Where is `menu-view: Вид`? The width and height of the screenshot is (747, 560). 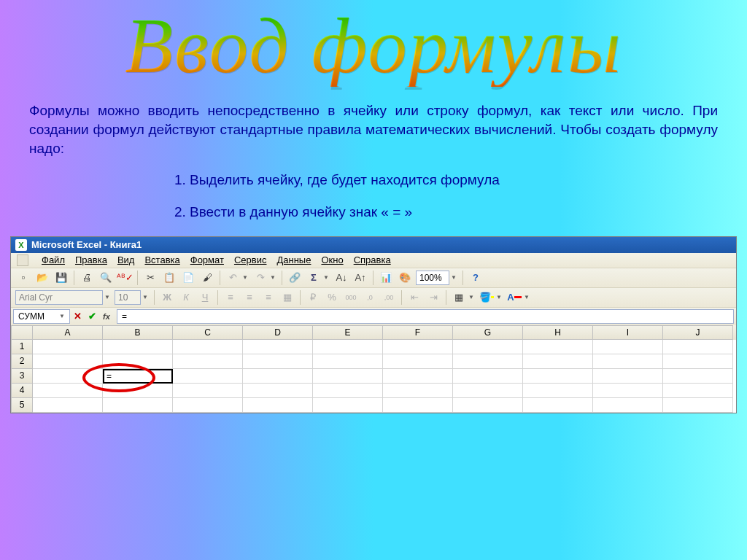 menu-view: Вид is located at coordinates (126, 260).